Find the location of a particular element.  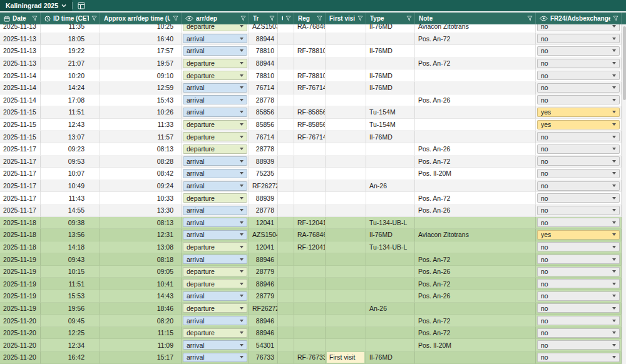

cell-tr: 78810 is located at coordinates (264, 76).